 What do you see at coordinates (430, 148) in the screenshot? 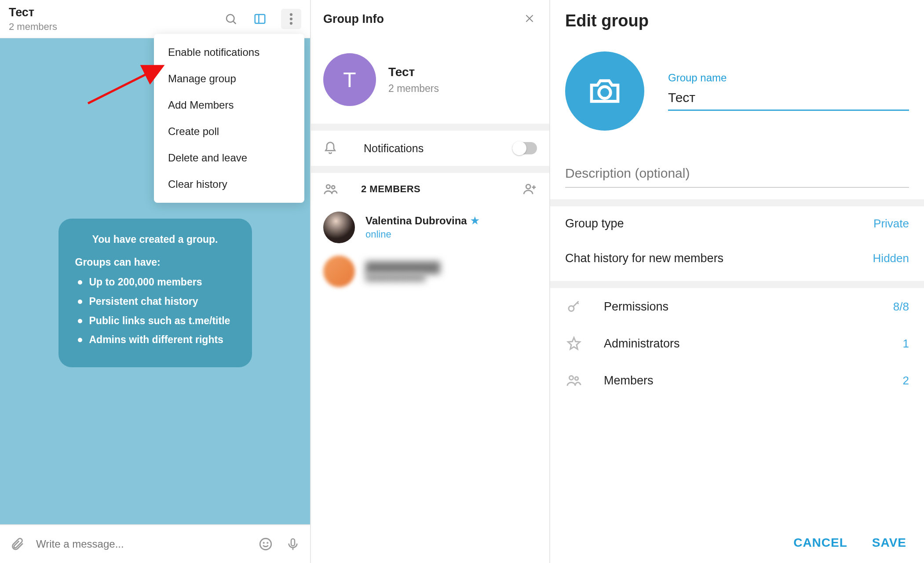
I see `notifications-row: Notifications` at bounding box center [430, 148].